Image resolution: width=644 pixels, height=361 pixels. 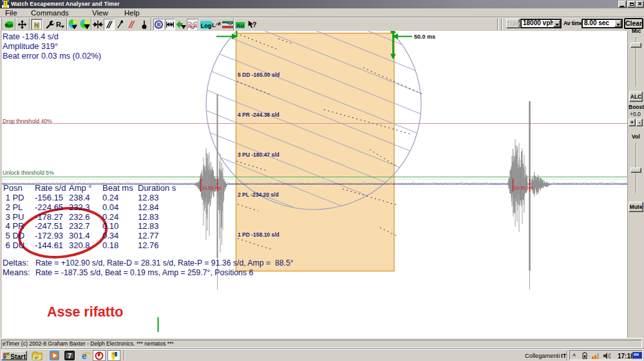 What do you see at coordinates (214, 24) in the screenshot?
I see `svg-text: L` at bounding box center [214, 24].